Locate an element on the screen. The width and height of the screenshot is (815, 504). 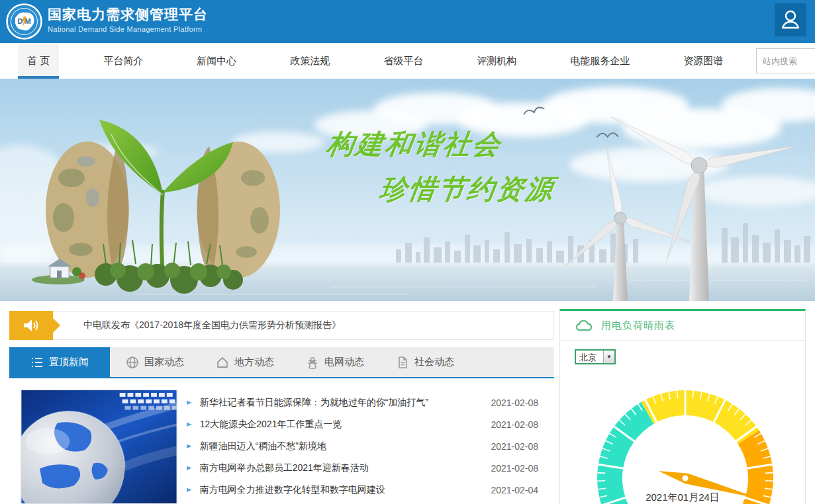
news-title-link: 南方电网举办总部员工2021年迎新春活动 is located at coordinates (346, 468).